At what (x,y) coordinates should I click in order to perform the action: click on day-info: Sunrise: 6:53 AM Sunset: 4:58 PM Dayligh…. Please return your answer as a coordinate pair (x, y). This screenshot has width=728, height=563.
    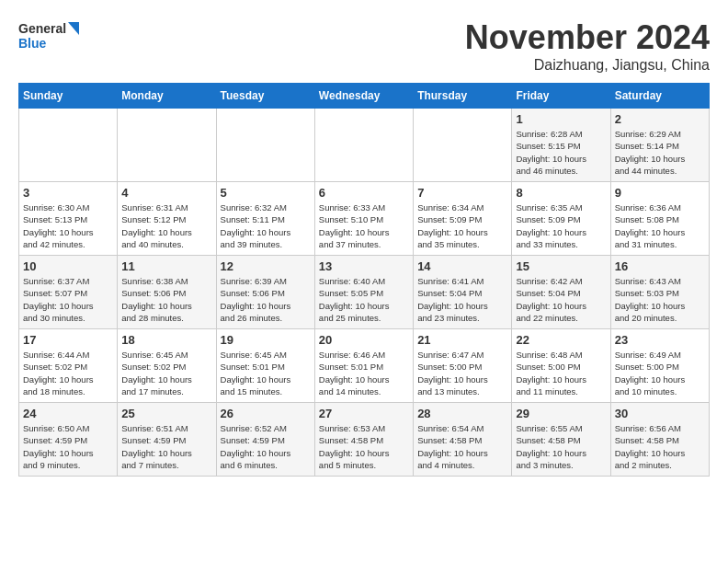
    Looking at the image, I should click on (364, 447).